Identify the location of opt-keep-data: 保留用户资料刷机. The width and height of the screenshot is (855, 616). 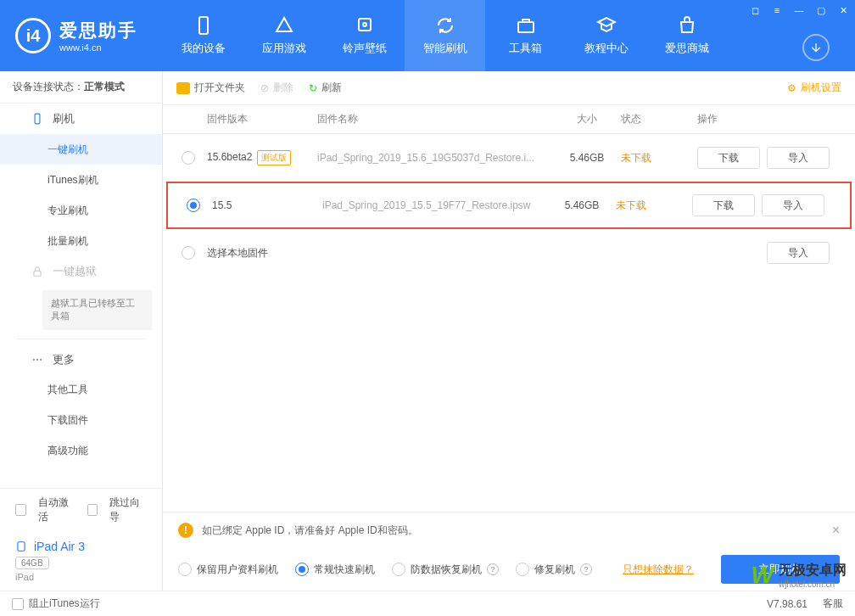
(228, 570).